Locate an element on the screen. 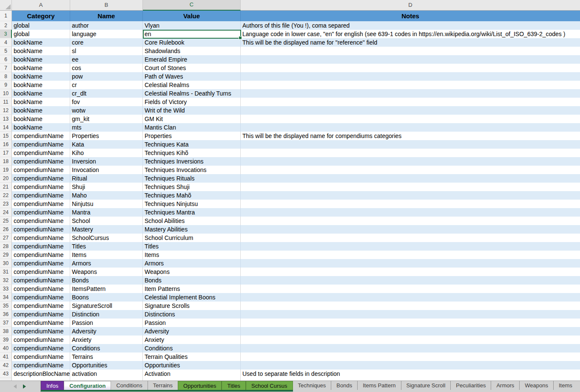 The height and width of the screenshot is (392, 580). row-number: 14 is located at coordinates (6, 127).